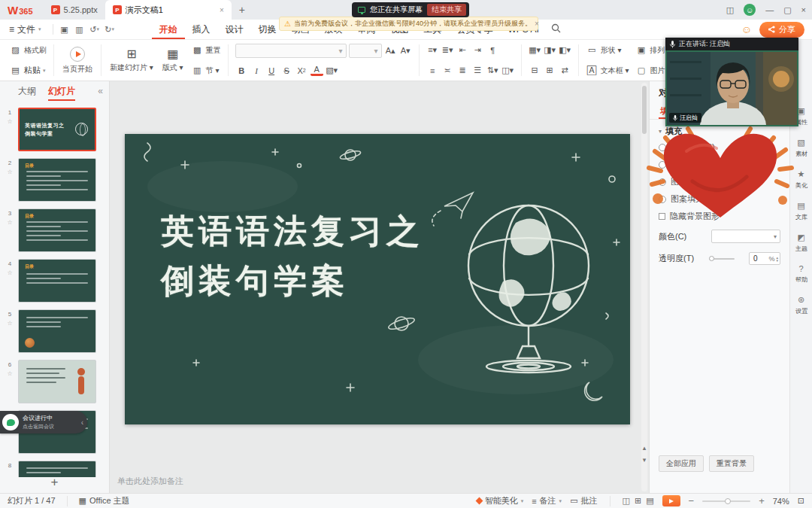 This screenshot has width=812, height=508. I want to click on slideshow-play-button, so click(671, 501).